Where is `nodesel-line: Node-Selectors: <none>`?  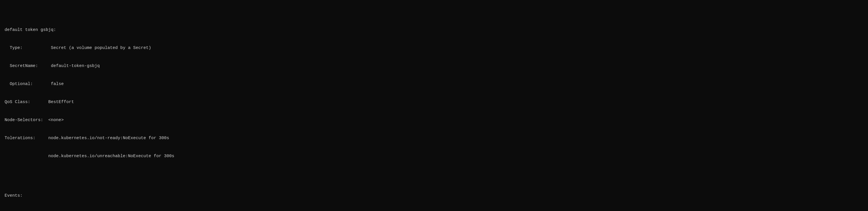
nodesel-line: Node-Selectors: <none> is located at coordinates (434, 120).